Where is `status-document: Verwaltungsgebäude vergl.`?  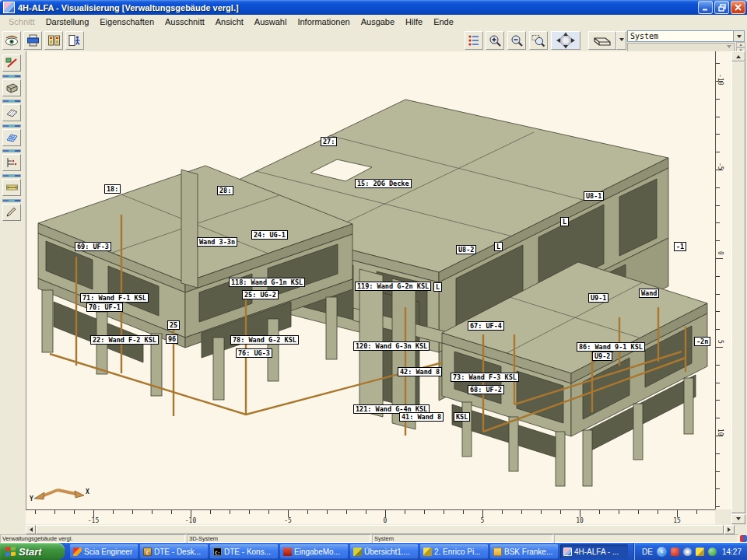
status-document: Verwaltungsgebäude vergl. is located at coordinates (93, 538).